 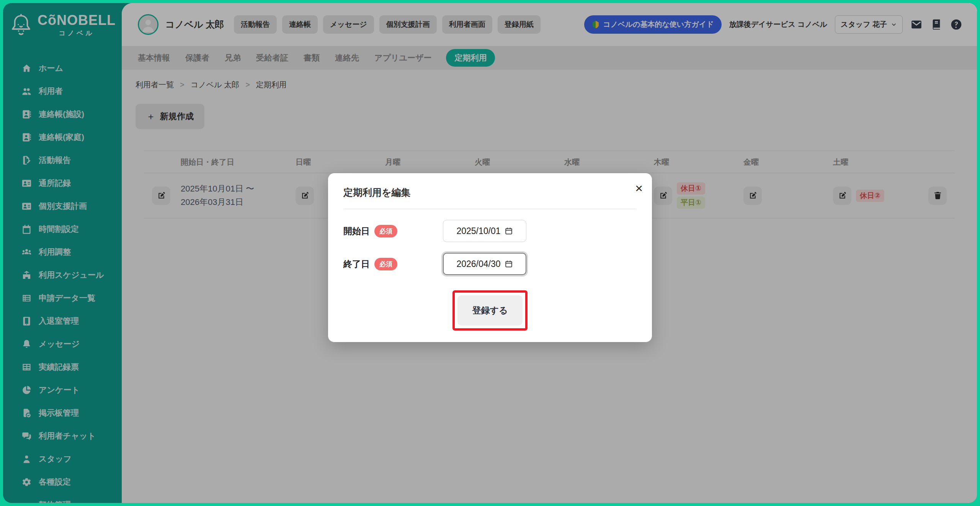 I want to click on modal-divider, so click(x=490, y=209).